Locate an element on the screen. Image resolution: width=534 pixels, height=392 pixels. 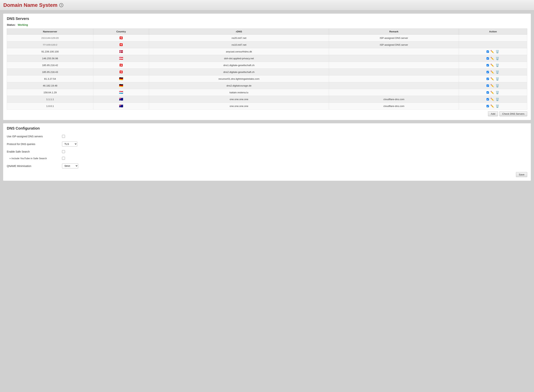
dns-config-title: DNS Configuration is located at coordinates (267, 128).